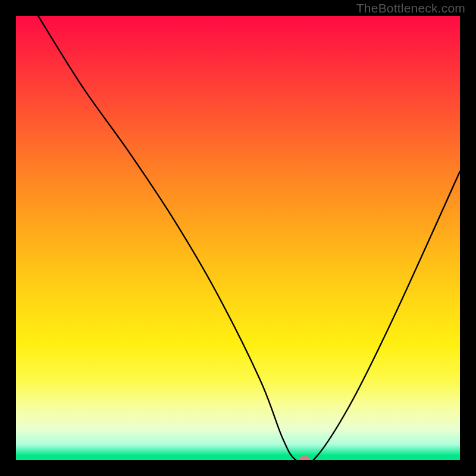 This screenshot has width=476, height=476. I want to click on optimum-marker, so click(305, 458).